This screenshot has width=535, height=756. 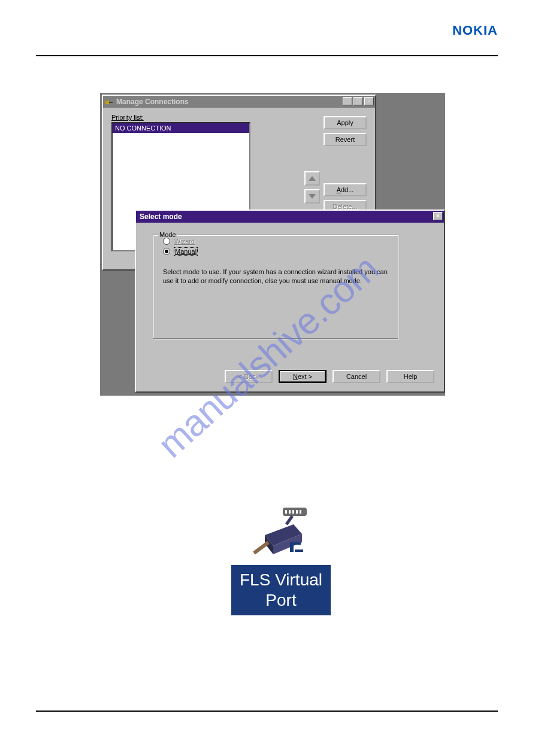 What do you see at coordinates (280, 251) in the screenshot?
I see `manual-radio-row: Manual` at bounding box center [280, 251].